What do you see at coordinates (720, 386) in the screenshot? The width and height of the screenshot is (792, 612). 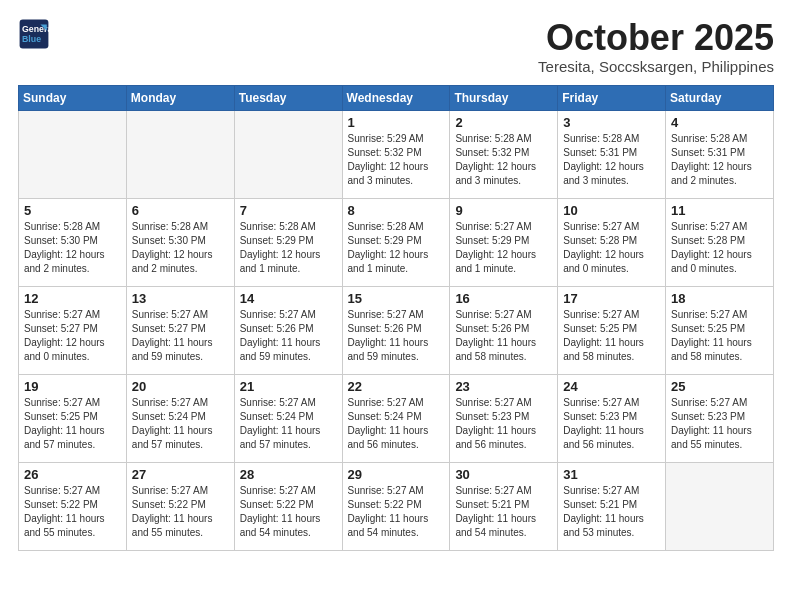 I see `day-number: 25` at bounding box center [720, 386].